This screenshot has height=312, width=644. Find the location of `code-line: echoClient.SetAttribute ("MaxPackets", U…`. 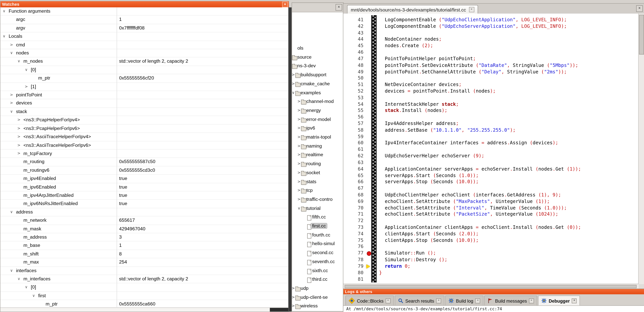

code-line: echoClient.SetAttribute ("MaxPackets", U… is located at coordinates (480, 202).